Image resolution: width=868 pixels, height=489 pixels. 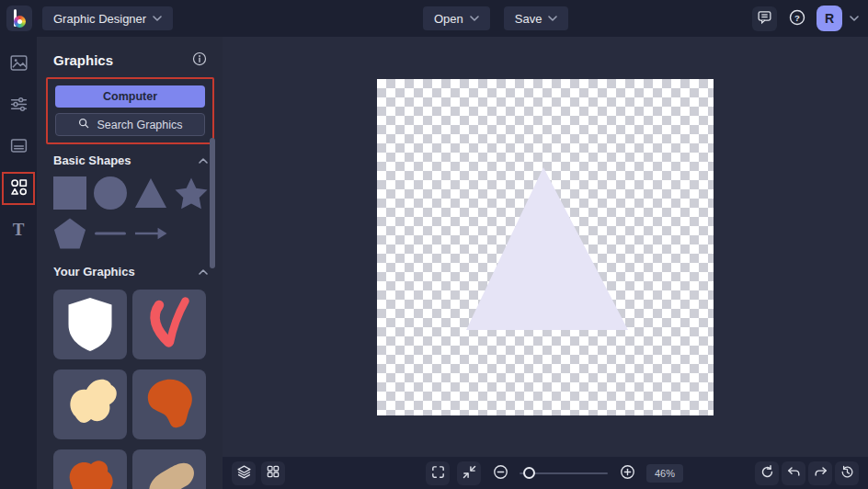 What do you see at coordinates (90, 324) in the screenshot?
I see `graphic-tile-shield` at bounding box center [90, 324].